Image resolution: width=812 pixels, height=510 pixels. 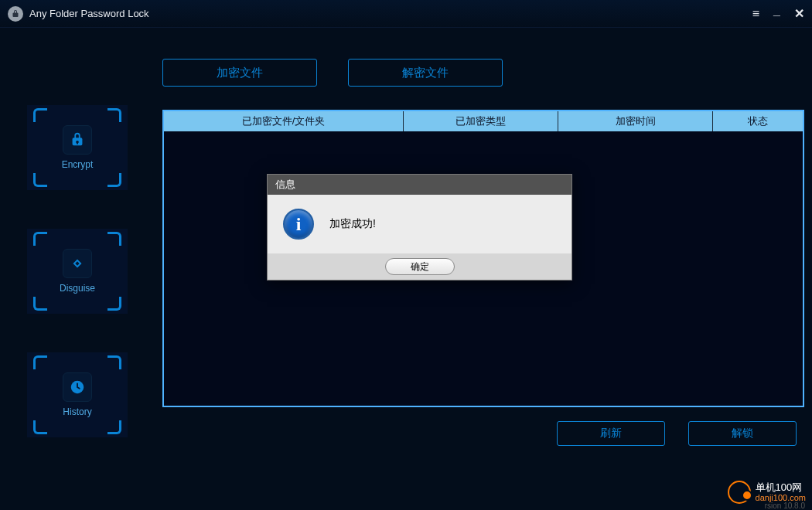 I want to click on sidebar-item-history: History, so click(x=77, y=395).